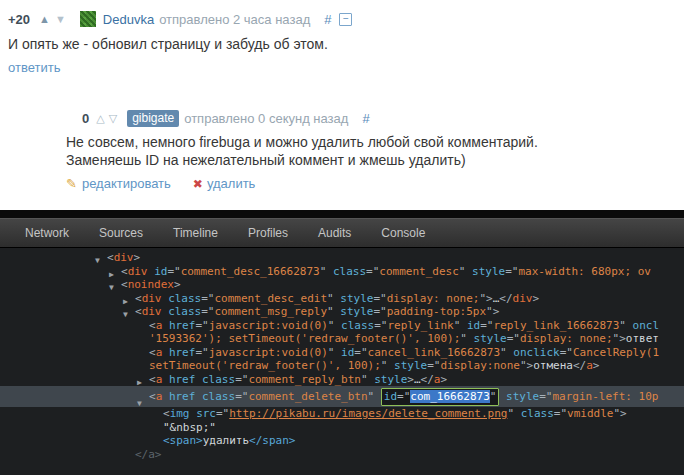 This screenshot has height=475, width=684. I want to click on devtools-code-line: <span>удалить</span>, so click(342, 441).